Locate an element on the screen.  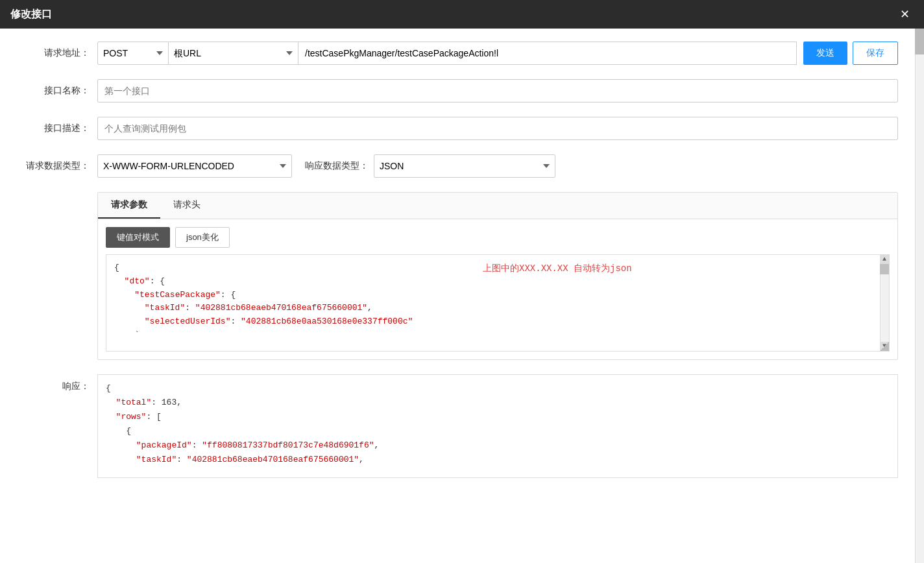
code-scrollbar-track: ▼ ▲ is located at coordinates (884, 303).